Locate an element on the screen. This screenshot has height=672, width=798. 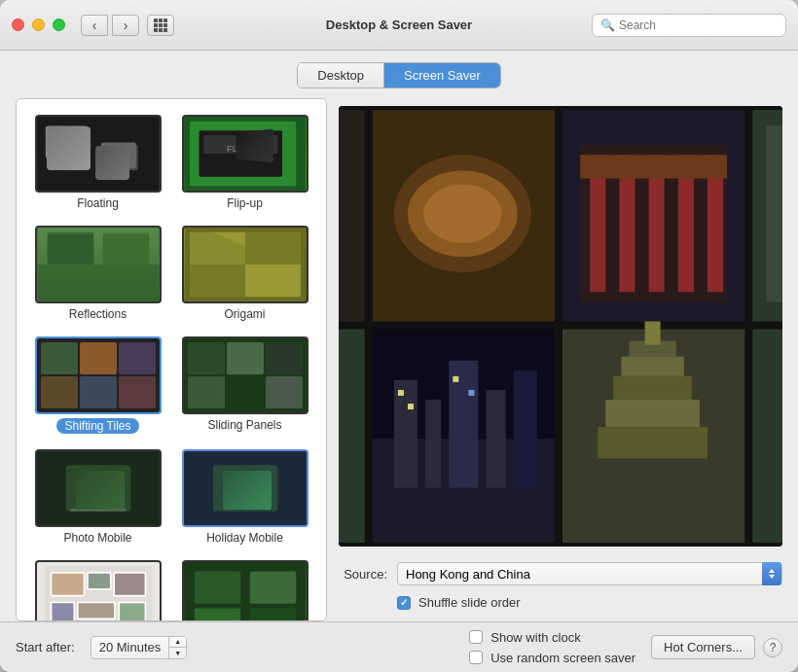
forward-button: › is located at coordinates (126, 25).